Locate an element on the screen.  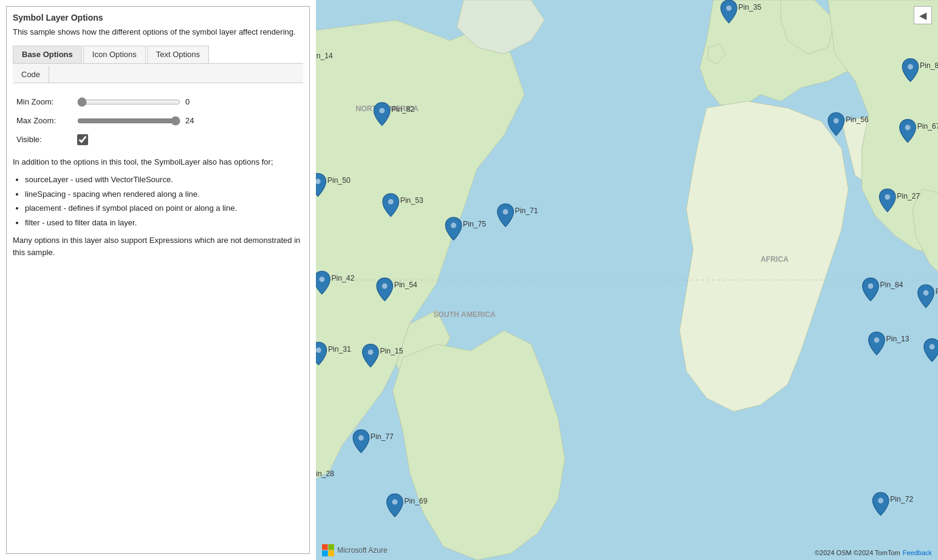
bullet-1: sourceLayer - used with VectorTileSource… is located at coordinates (164, 180).